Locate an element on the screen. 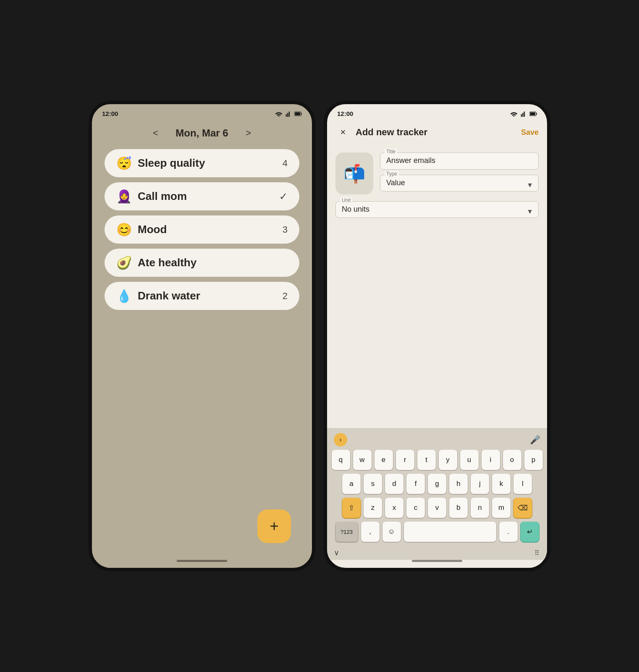 The image size is (639, 672). shift-key: ⇧ is located at coordinates (351, 508).